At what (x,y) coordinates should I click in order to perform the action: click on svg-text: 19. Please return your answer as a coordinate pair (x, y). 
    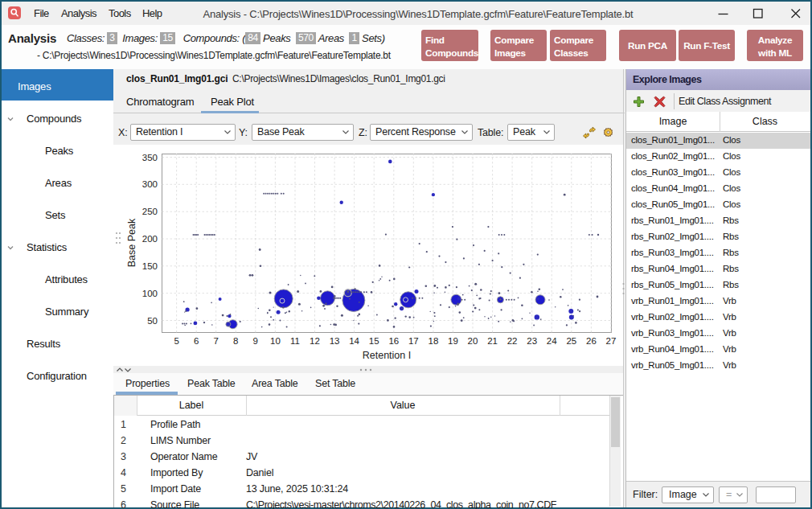
    Looking at the image, I should click on (453, 341).